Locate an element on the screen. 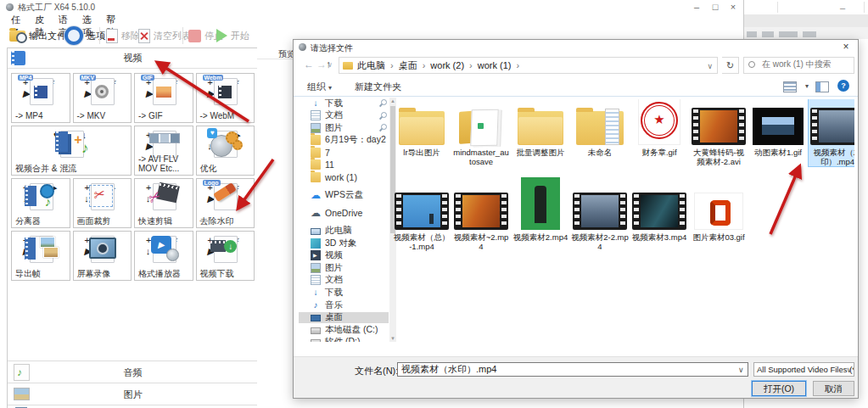 This screenshot has width=868, height=408. file-tile: 图片素材03.gif is located at coordinates (719, 212).